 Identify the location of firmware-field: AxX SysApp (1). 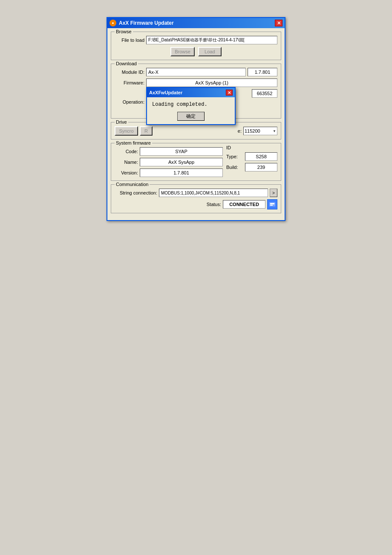
(212, 83).